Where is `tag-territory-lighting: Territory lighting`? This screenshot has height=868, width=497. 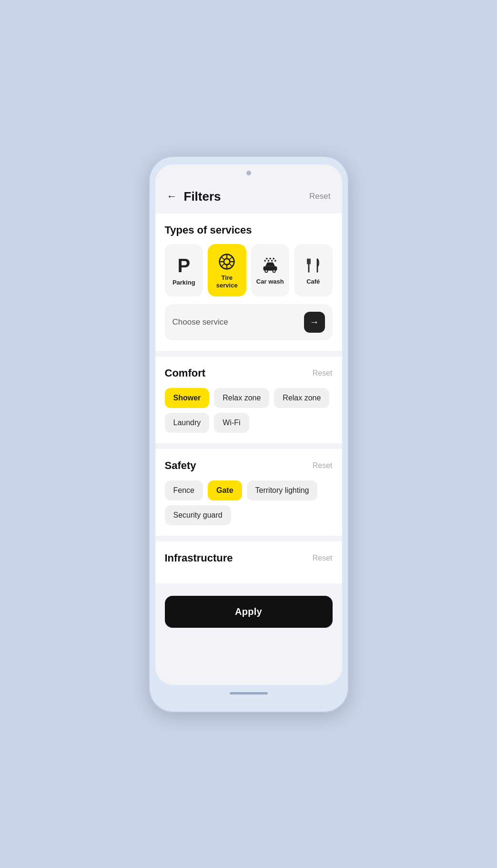
tag-territory-lighting: Territory lighting is located at coordinates (282, 490).